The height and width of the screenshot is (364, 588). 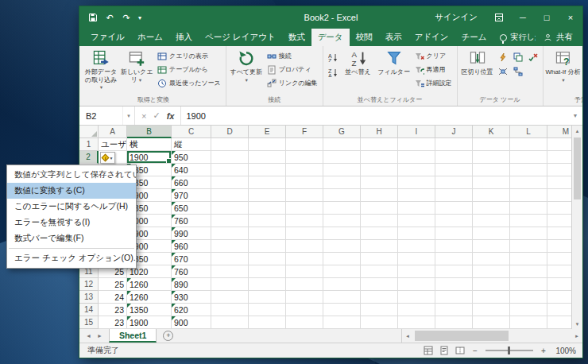 What do you see at coordinates (292, 56) in the screenshot?
I see `connections-button: 接続` at bounding box center [292, 56].